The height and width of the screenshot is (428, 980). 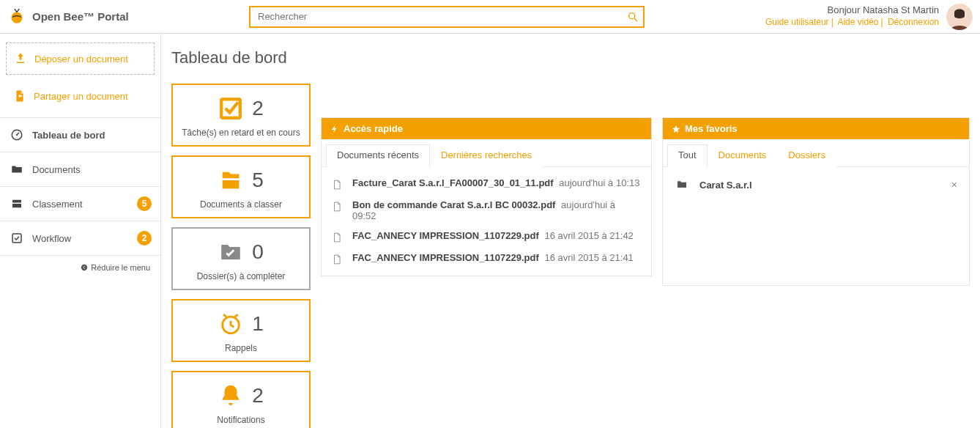 What do you see at coordinates (88, 17) in the screenshot?
I see `logo: Open Bee™ Portal` at bounding box center [88, 17].